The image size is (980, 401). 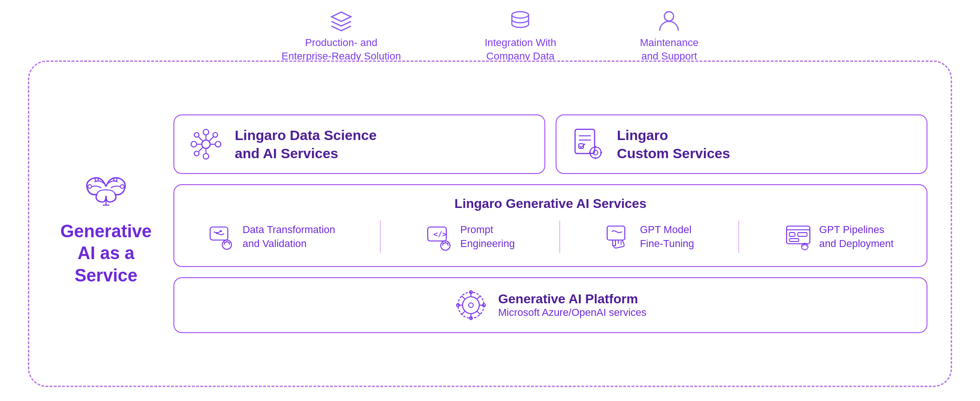 I want to click on top-icon-maintenance: Maintenance and Support, so click(x=669, y=35).